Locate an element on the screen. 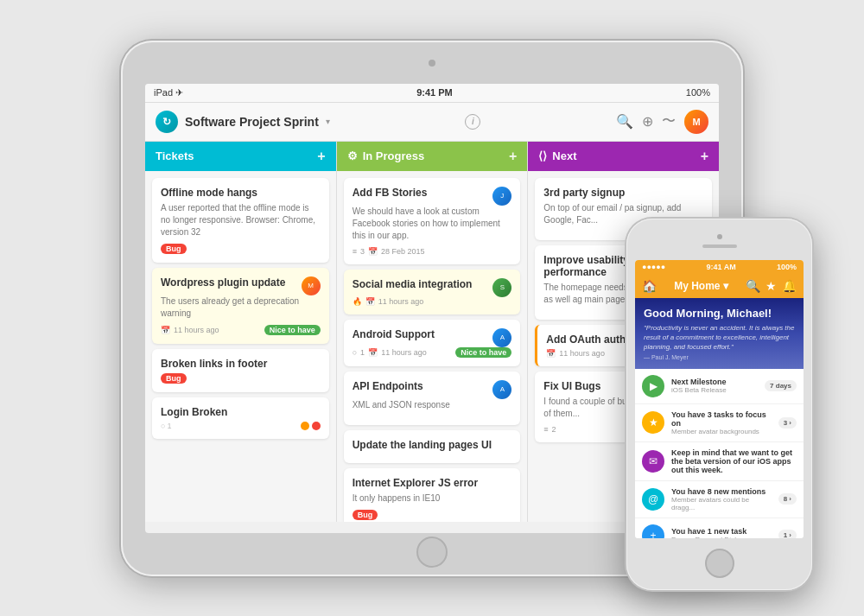  iphone-star-icon: ★ is located at coordinates (771, 286).